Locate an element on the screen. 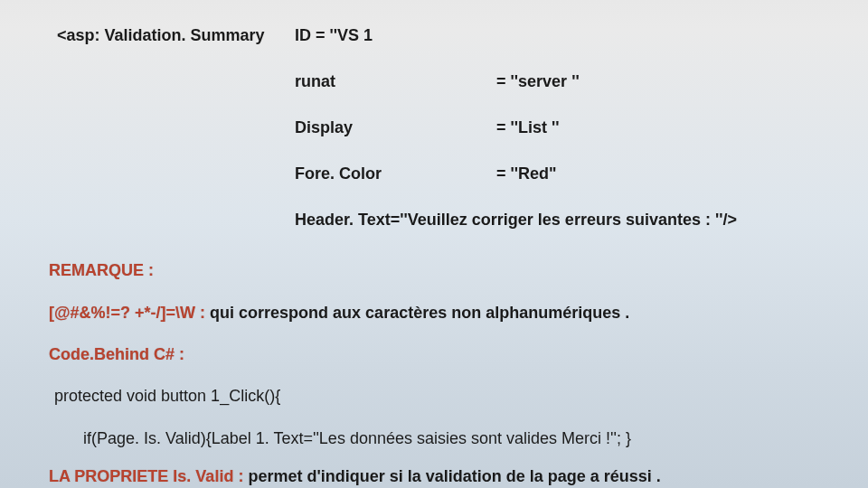  code-row-4-col-3: = ''Red" is located at coordinates (526, 174).